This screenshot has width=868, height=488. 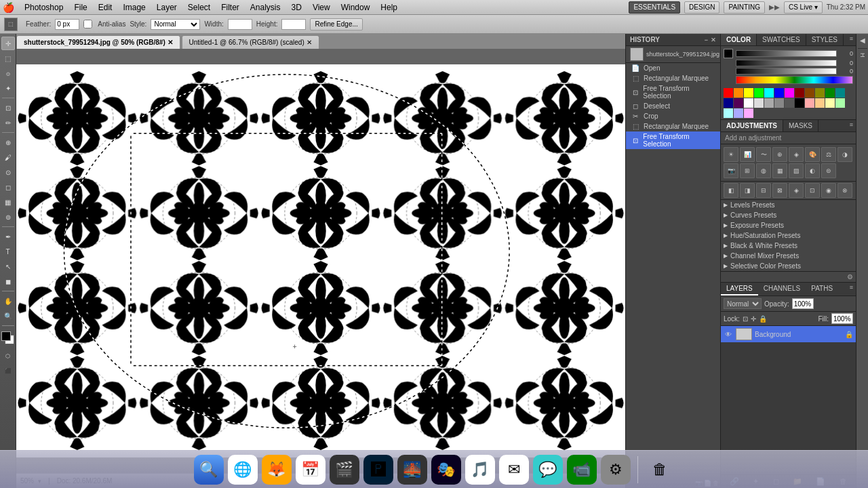 I want to click on style-select: Normal Fixed Ratio Fixed Size, so click(x=175, y=24).